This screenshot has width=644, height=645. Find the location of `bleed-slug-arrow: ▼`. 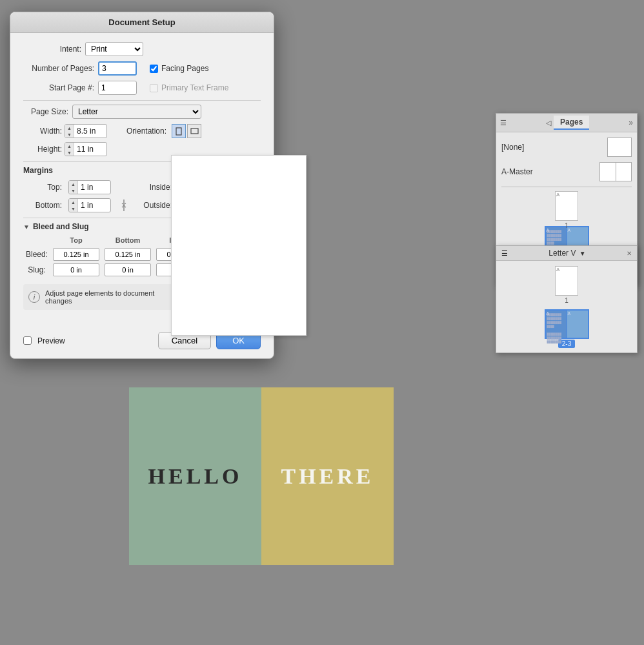

bleed-slug-arrow: ▼ is located at coordinates (26, 227).